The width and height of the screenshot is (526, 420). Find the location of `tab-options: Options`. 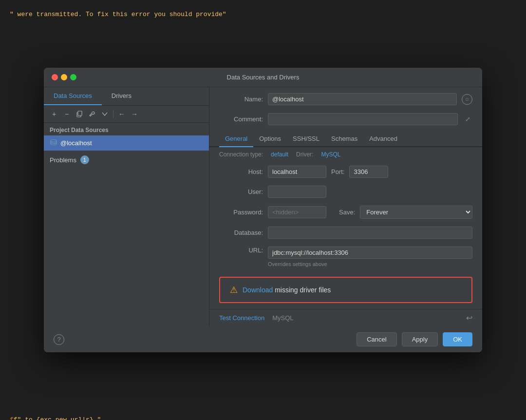

tab-options: Options is located at coordinates (270, 139).